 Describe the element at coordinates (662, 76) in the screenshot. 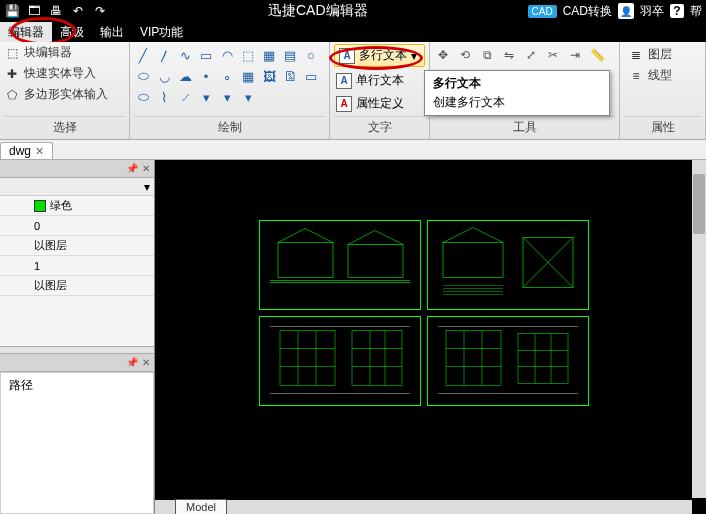

I see `linetype-button: ≡线型` at that location.